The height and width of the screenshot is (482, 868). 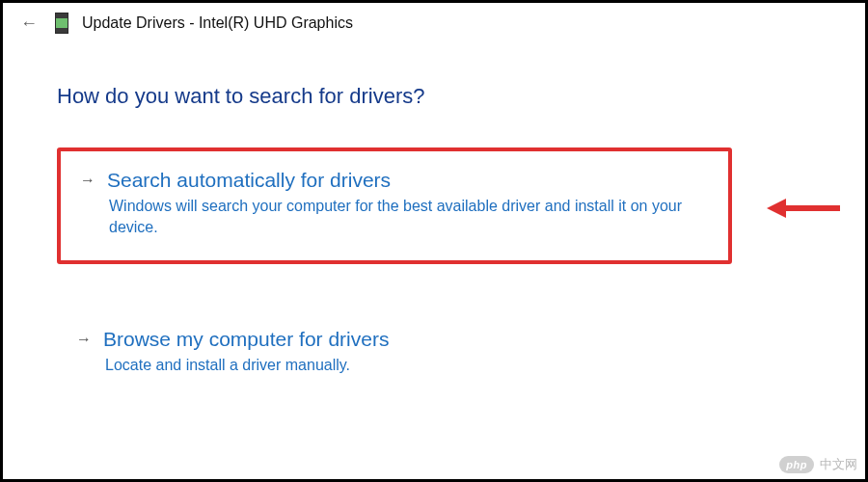 What do you see at coordinates (448, 339) in the screenshot?
I see `option-head: → Browse my computer for drivers` at bounding box center [448, 339].